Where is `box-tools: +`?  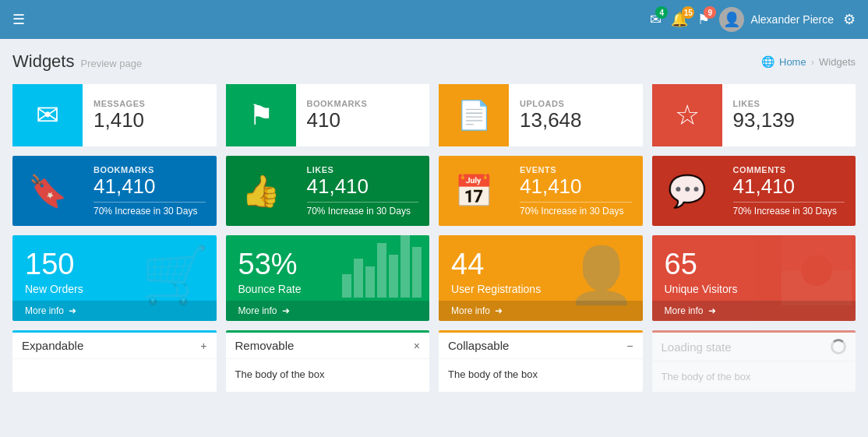
box-tools: + is located at coordinates (203, 346).